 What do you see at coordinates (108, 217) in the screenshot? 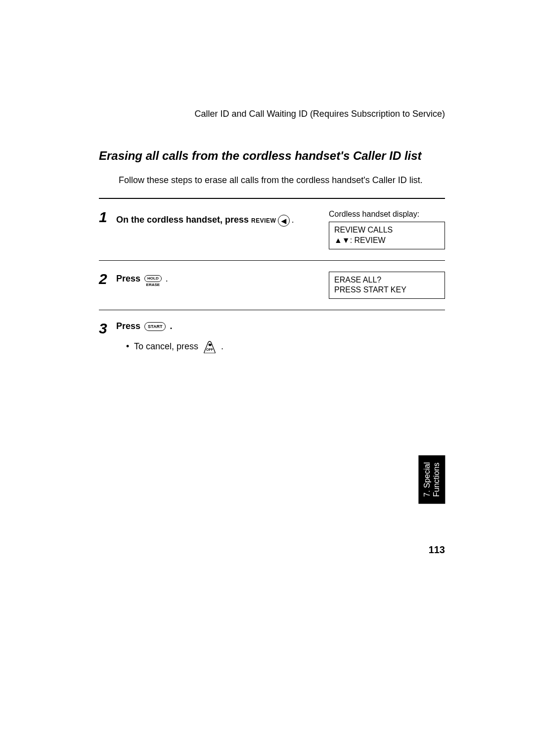
I see `step-number: 1` at bounding box center [108, 217].